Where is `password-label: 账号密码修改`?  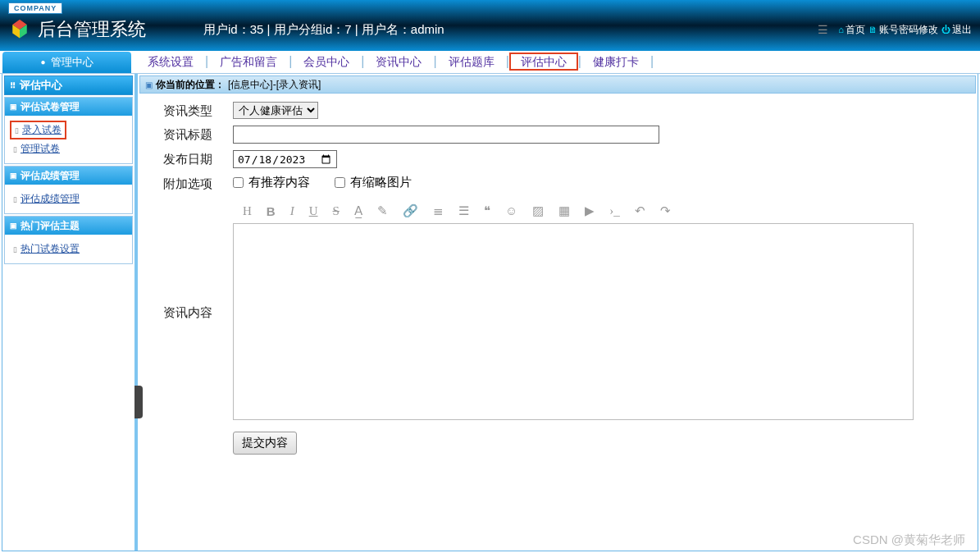 password-label: 账号密码修改 is located at coordinates (909, 30).